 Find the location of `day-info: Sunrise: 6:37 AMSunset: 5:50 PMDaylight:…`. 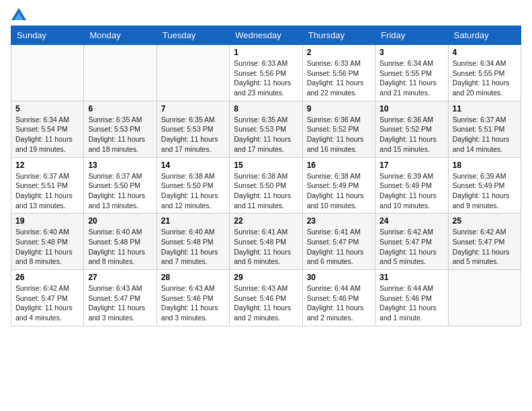

day-info: Sunrise: 6:37 AMSunset: 5:50 PMDaylight:… is located at coordinates (120, 191).